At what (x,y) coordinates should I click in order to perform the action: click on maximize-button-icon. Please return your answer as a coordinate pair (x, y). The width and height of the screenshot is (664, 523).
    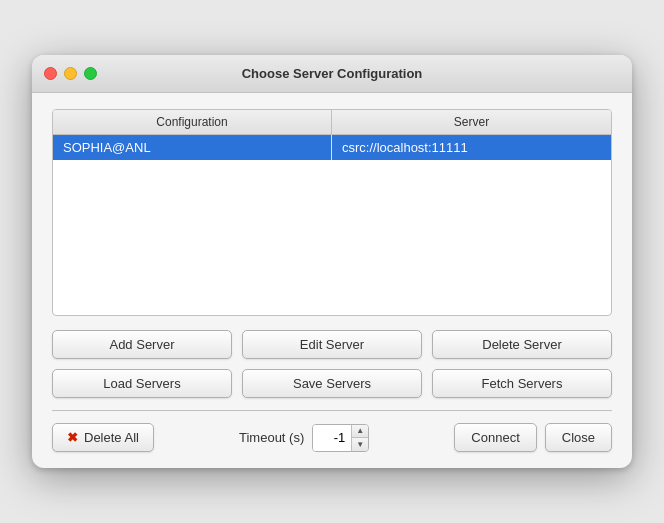
    Looking at the image, I should click on (90, 74).